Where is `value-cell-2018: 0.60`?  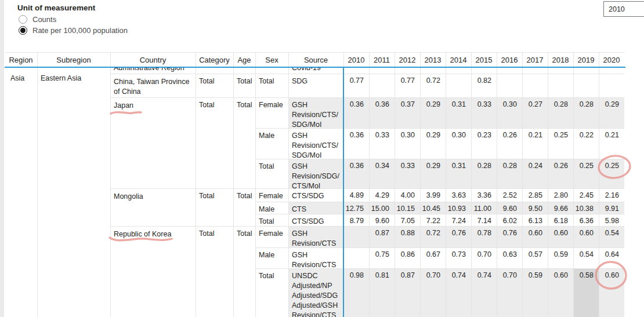 value-cell-2018: 0.60 is located at coordinates (560, 236).